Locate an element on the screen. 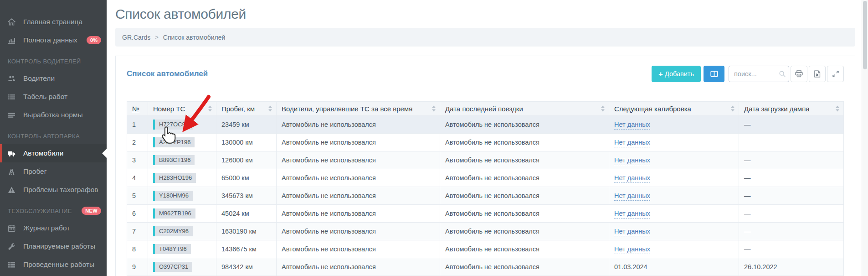 The image size is (868, 276). cell-plate: C202MY96 is located at coordinates (182, 232).